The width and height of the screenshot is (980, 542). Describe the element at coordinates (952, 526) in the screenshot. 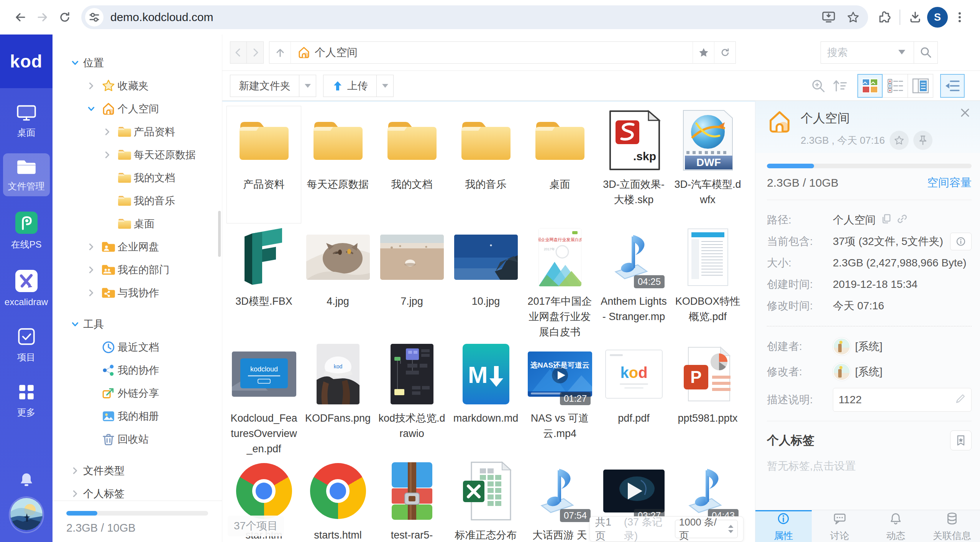

I see `tab-关联信息: 关联信息` at that location.